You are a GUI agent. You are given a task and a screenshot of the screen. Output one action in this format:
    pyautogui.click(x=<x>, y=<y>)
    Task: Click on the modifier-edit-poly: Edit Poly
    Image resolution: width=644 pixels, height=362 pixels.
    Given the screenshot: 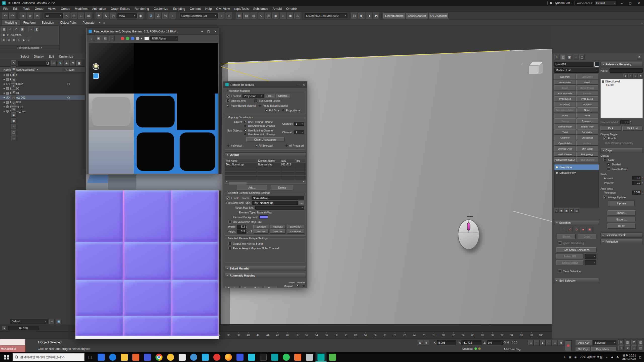 What is the action you would take?
    pyautogui.click(x=565, y=77)
    